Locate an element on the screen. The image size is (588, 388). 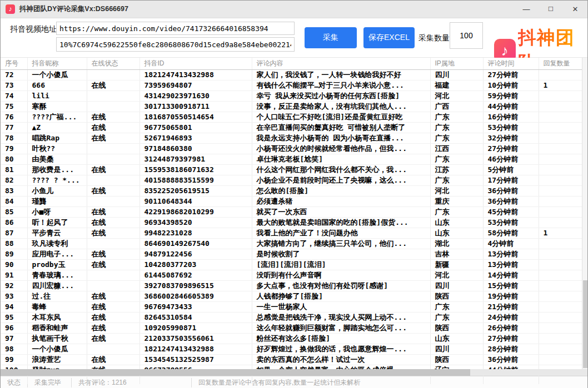
cell-time: 28分钟前 is located at coordinates (511, 349).